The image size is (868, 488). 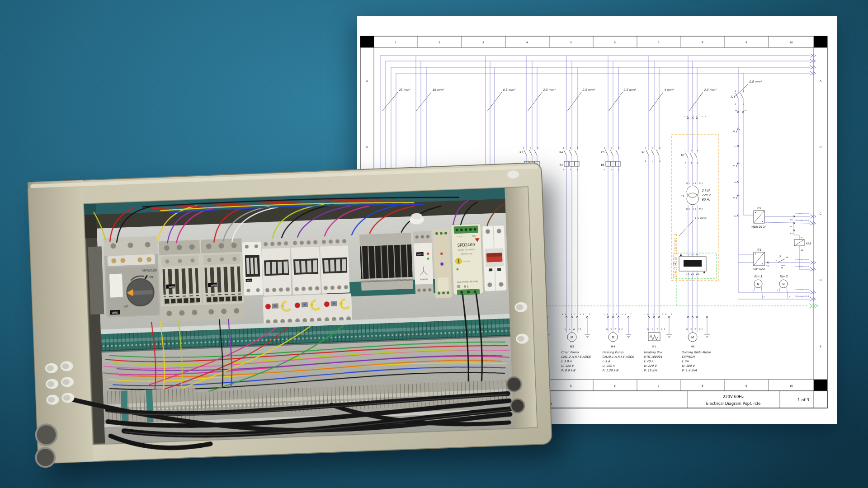 What do you see at coordinates (736, 183) in the screenshot?
I see `terminal: 28` at bounding box center [736, 183].